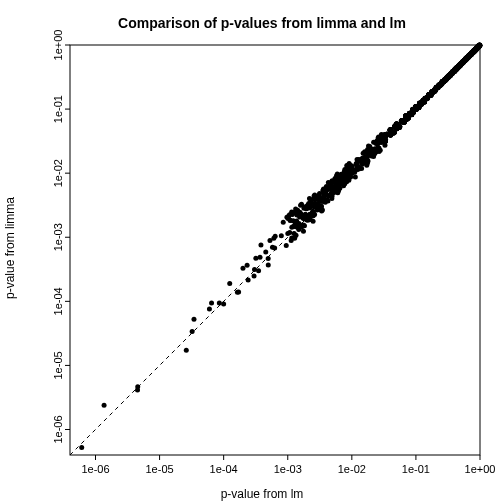 The height and width of the screenshot is (504, 504). I want to click on x-tick-label: 1e-04, so click(224, 469).